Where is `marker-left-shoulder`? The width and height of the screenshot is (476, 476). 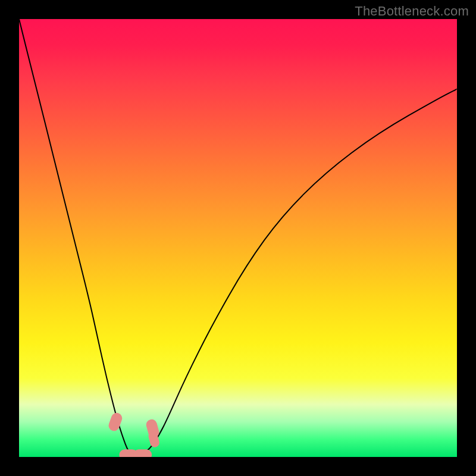
marker-left-shoulder is located at coordinates (115, 422).